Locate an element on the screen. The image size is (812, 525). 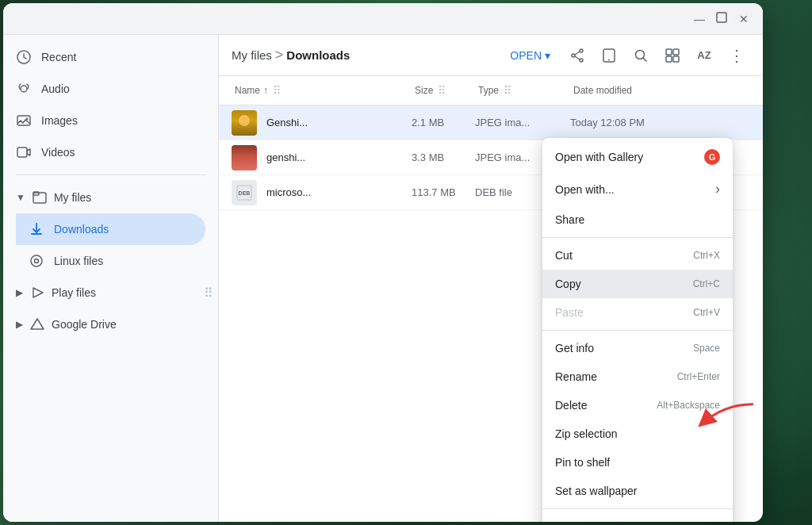
menu-item-open-gallery: Open with Gallery G is located at coordinates (638, 157).